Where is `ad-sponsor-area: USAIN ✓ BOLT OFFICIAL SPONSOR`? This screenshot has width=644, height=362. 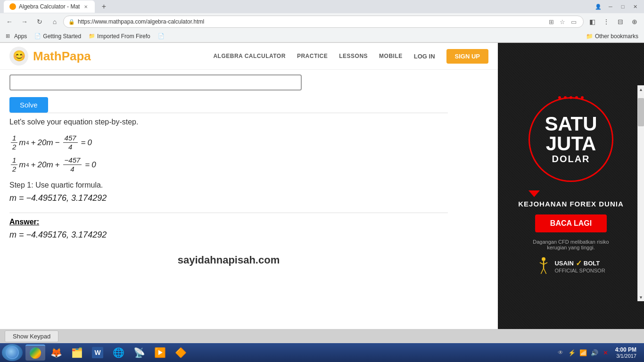
ad-sponsor-area: USAIN ✓ BOLT OFFICIAL SPONSOR is located at coordinates (570, 266).